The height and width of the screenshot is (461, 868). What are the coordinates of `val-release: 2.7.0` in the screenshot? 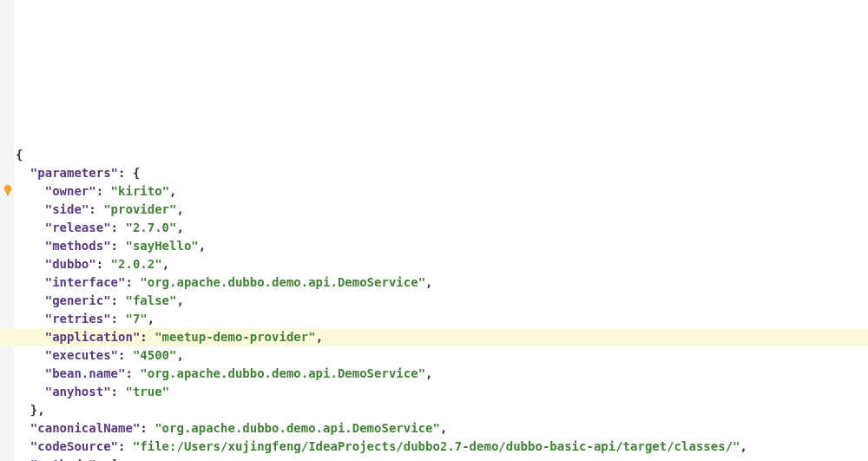 It's located at (151, 227).